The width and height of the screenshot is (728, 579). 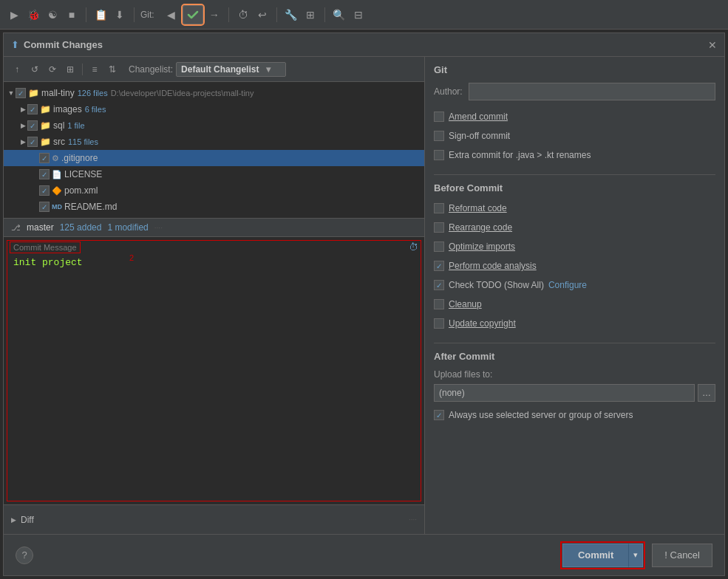 I want to click on tree-item: ✓ MD README.md, so click(x=214, y=207).